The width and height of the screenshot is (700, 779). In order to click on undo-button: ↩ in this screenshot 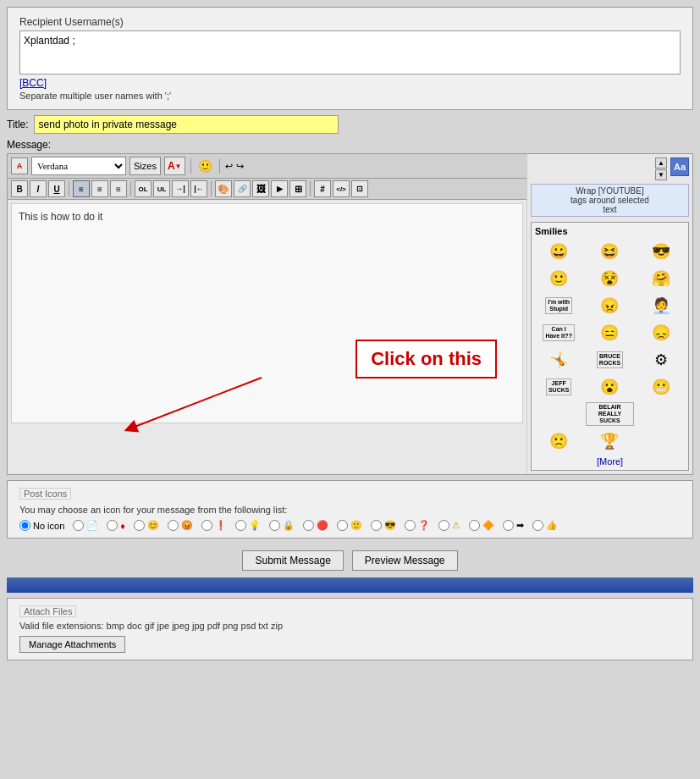, I will do `click(229, 166)`.